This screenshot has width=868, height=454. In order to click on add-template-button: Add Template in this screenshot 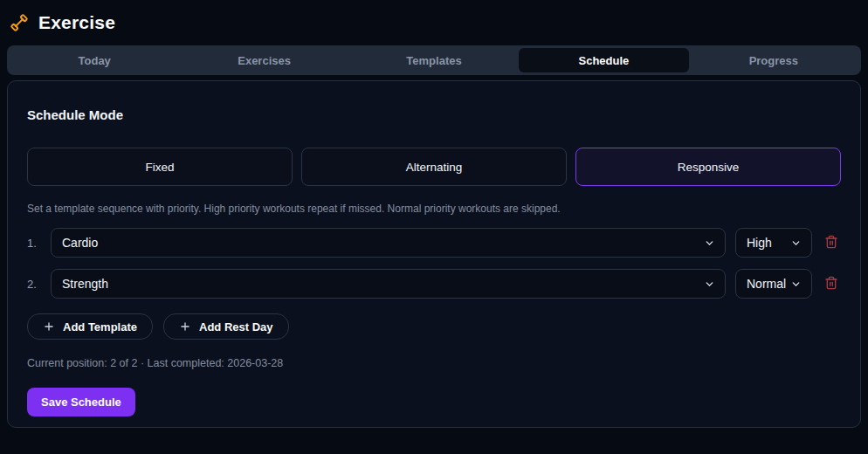, I will do `click(90, 327)`.